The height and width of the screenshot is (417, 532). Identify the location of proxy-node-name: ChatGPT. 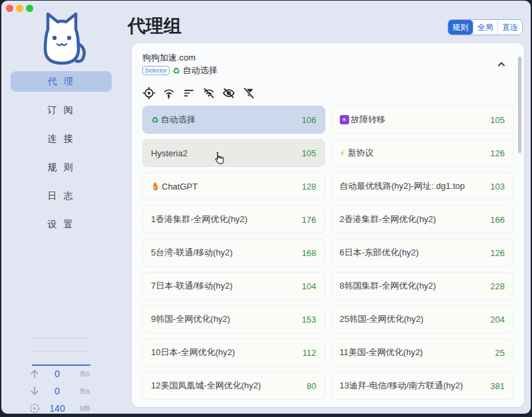
(225, 186).